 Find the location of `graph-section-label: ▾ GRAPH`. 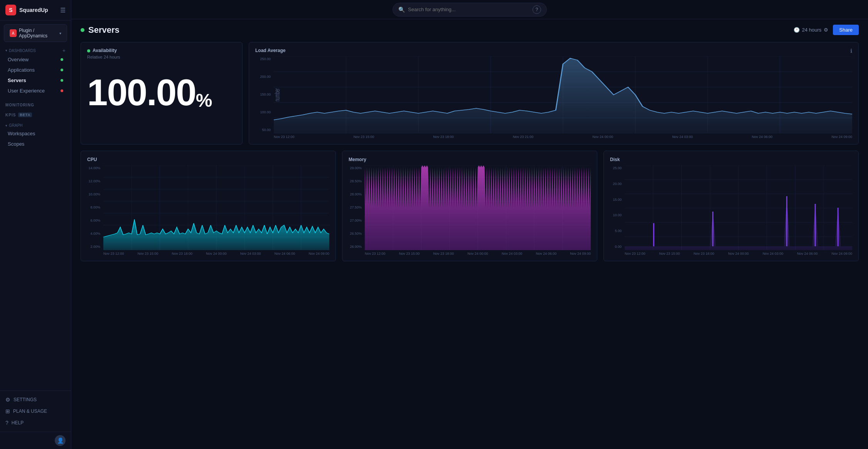

graph-section-label: ▾ GRAPH is located at coordinates (35, 125).